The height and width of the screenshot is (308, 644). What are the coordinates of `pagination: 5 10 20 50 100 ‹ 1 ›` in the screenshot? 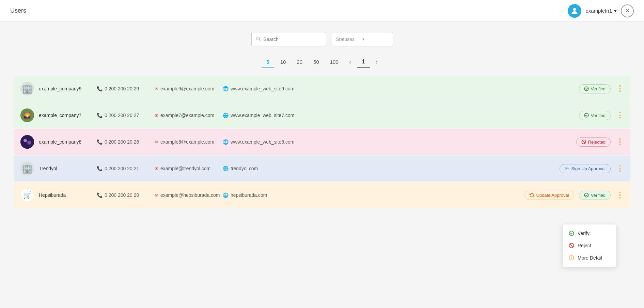 It's located at (322, 62).